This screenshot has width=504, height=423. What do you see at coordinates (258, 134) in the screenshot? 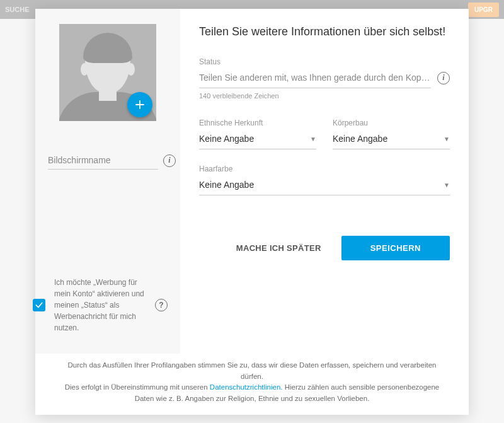
I see `ethnicity-group: Ethnische Herkunft Keine Angabe ▼` at bounding box center [258, 134].